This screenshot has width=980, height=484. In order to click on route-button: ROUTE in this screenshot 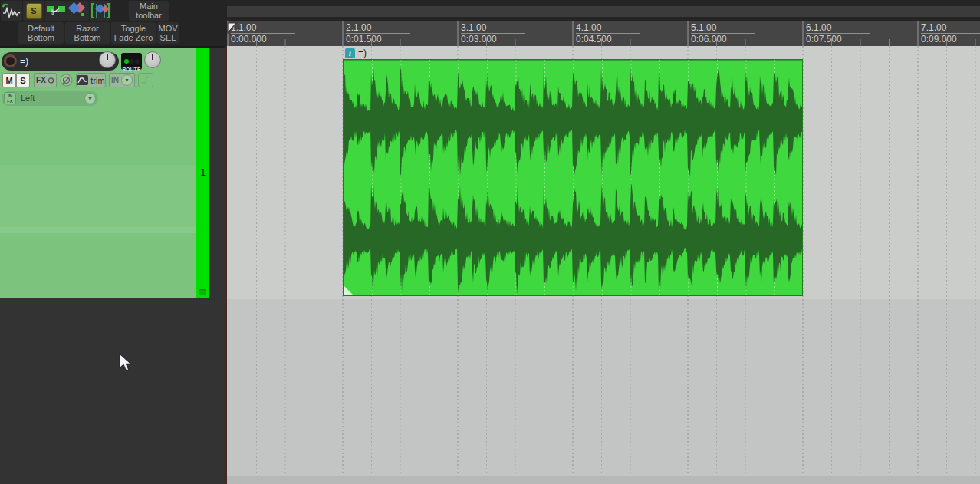, I will do `click(132, 61)`.